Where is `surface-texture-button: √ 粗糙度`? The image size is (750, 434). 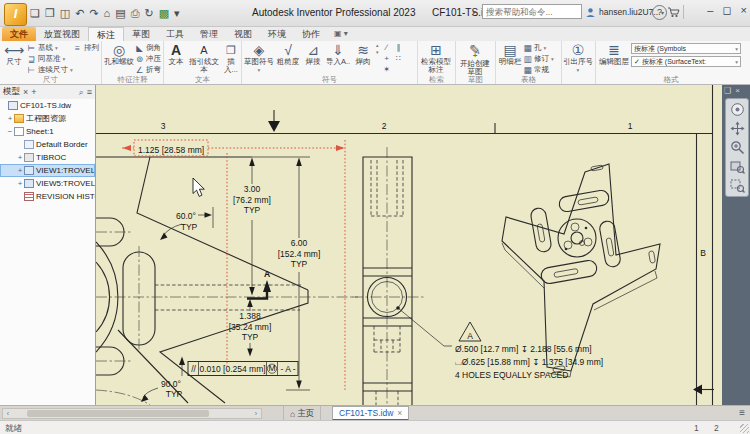 surface-texture-button: √ 粗糙度 is located at coordinates (288, 54).